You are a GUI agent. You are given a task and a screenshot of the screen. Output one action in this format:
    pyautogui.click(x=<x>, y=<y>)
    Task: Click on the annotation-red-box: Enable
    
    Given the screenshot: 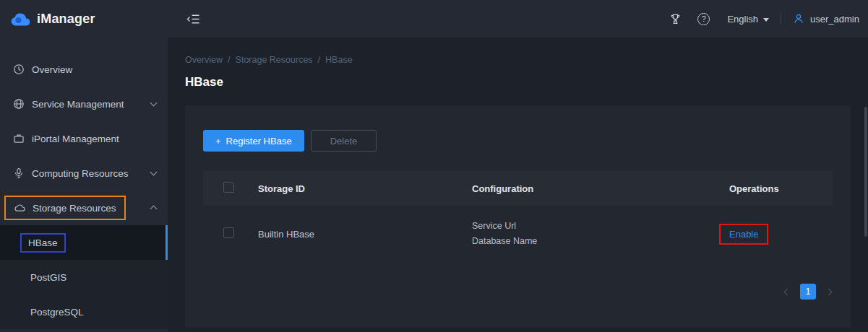 What is the action you would take?
    pyautogui.click(x=744, y=234)
    